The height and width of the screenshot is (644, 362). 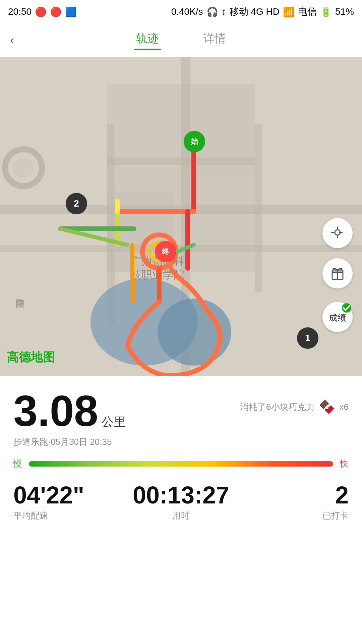 I want to click on chocolate-icon: 🍫, so click(x=327, y=407).